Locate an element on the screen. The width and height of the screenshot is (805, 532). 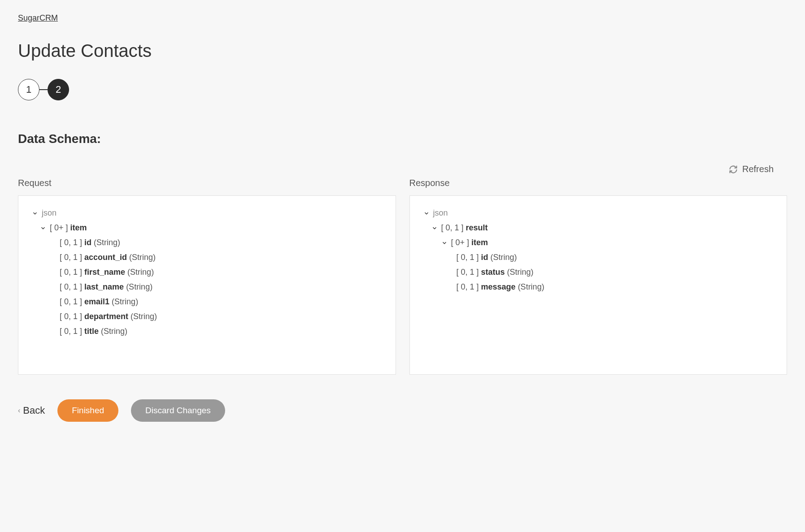
page-title: Update Contacts is located at coordinates (403, 51).